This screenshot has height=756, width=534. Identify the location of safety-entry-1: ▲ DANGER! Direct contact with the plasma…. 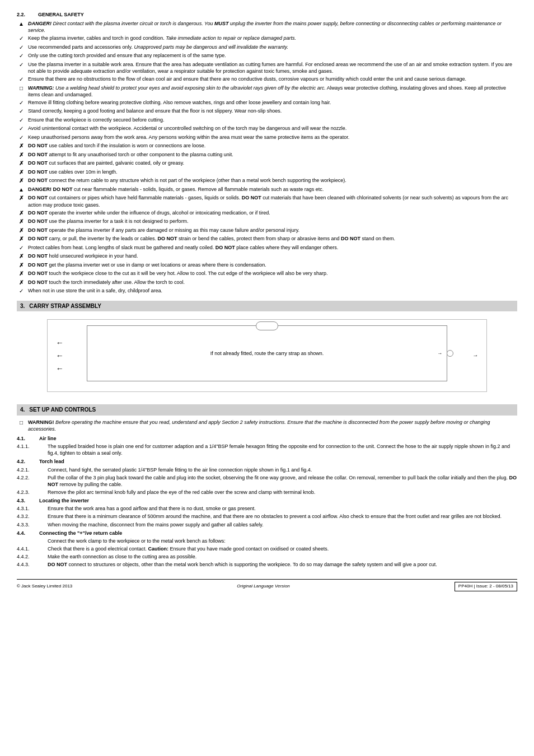
(267, 27).